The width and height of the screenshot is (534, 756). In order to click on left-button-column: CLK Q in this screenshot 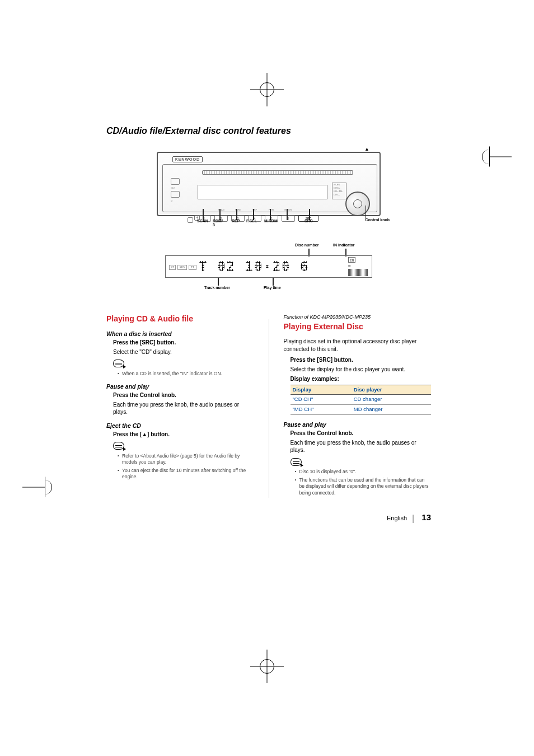, I will do `click(177, 190)`.